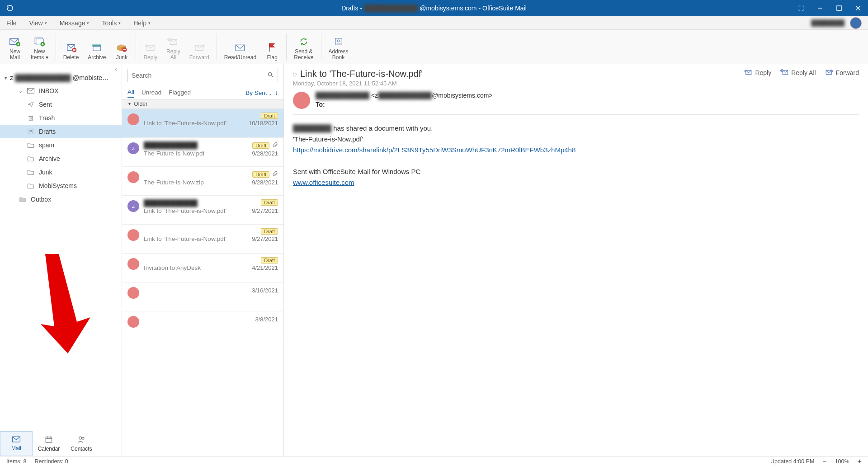 The width and height of the screenshot is (868, 466). What do you see at coordinates (320, 104) in the screenshot?
I see `to-label: To:` at bounding box center [320, 104].